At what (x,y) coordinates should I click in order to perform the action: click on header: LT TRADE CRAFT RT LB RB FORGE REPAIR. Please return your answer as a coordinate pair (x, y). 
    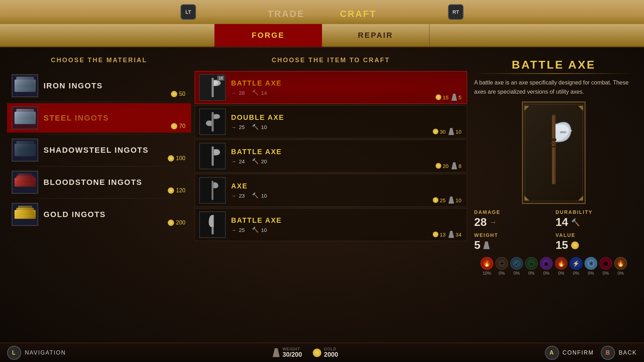
    Looking at the image, I should click on (322, 24).